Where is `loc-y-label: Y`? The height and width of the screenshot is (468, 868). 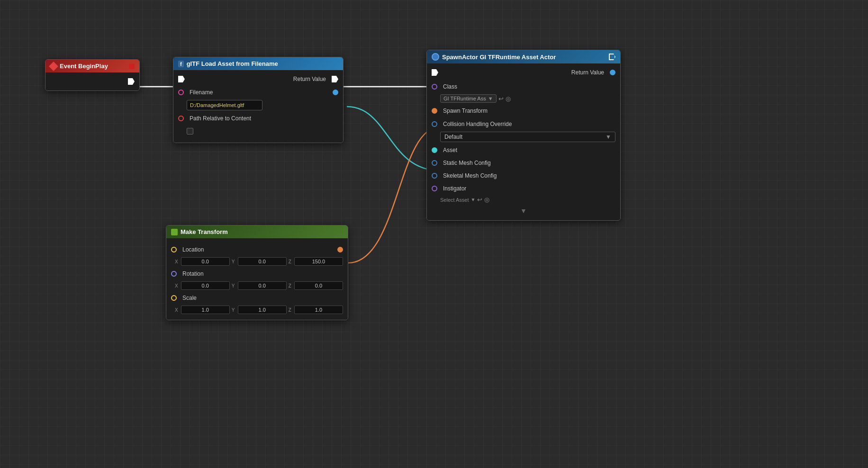 loc-y-label: Y is located at coordinates (233, 261).